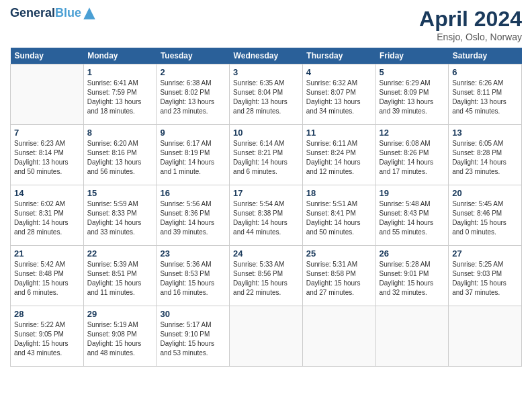 The width and height of the screenshot is (532, 411). I want to click on day-detail: Sunrise: 5:51 AM Sunset: 8:41 PM Dayligh…, so click(339, 218).